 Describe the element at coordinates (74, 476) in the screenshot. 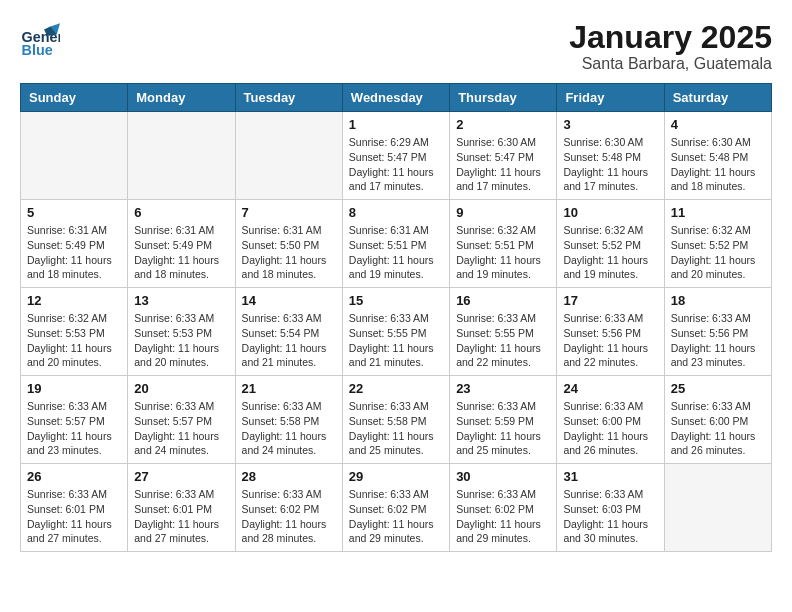

I see `day-number: 26` at that location.